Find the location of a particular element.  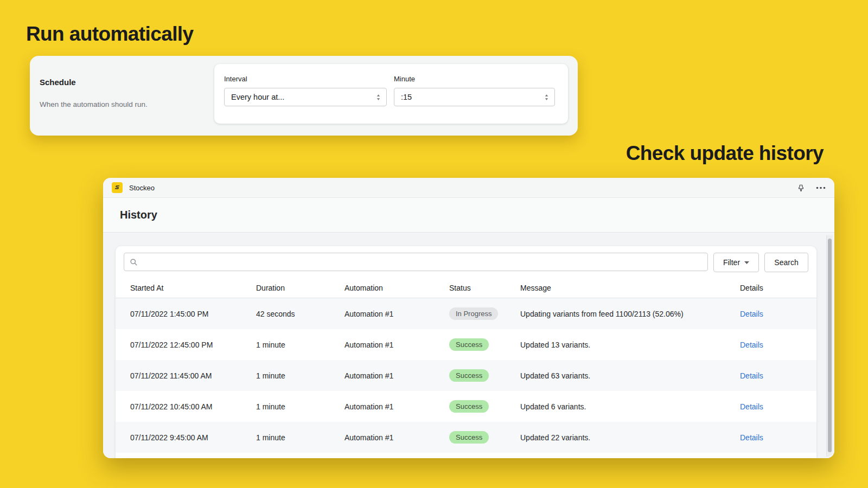

message-cell: Updated 6 variants. is located at coordinates (623, 407).